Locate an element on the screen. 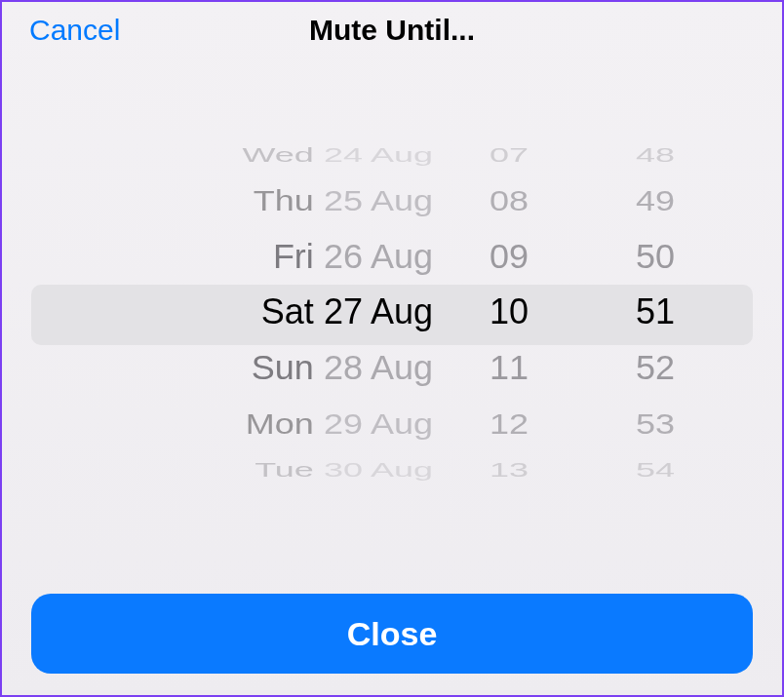  minute-column: 48 49 50 51 52 53 54 is located at coordinates (655, 312).